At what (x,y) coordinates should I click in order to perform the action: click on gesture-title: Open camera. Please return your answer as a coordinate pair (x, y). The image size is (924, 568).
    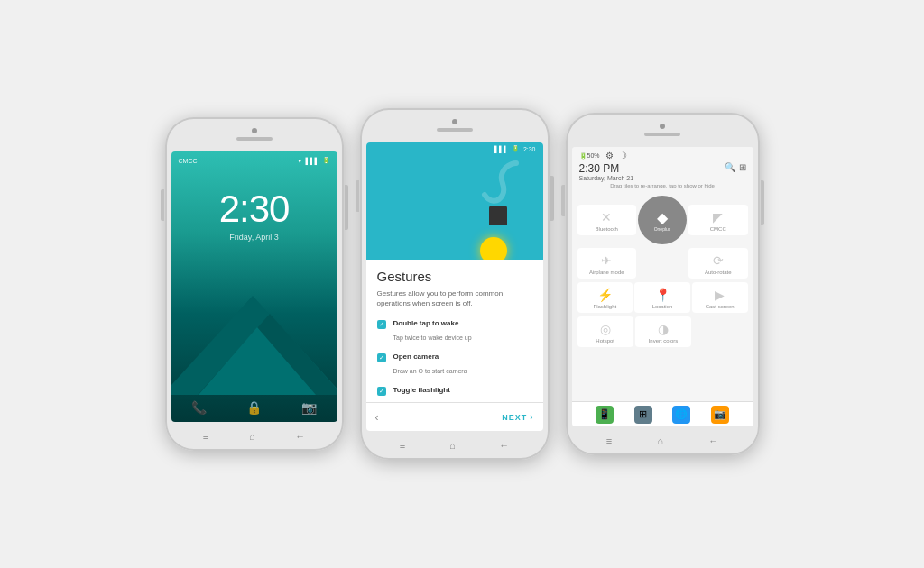
    Looking at the image, I should click on (430, 357).